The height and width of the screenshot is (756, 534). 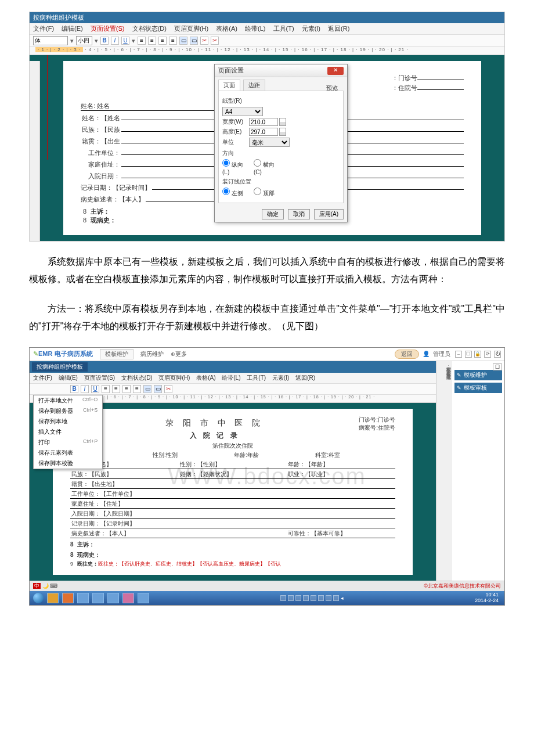 What do you see at coordinates (158, 389) in the screenshot?
I see `box-icon-2b: ▭` at bounding box center [158, 389].